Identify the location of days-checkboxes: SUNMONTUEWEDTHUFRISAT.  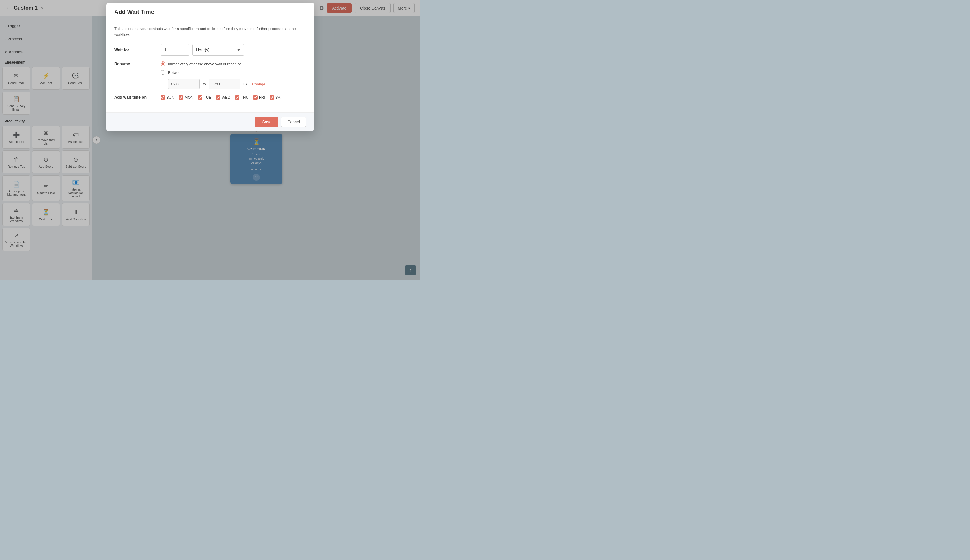
(222, 98).